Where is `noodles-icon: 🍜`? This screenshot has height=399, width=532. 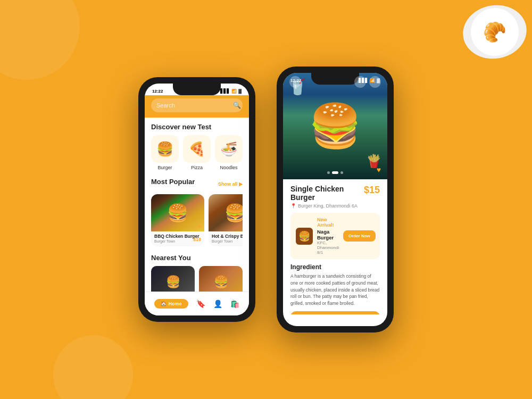 noodles-icon: 🍜 is located at coordinates (229, 149).